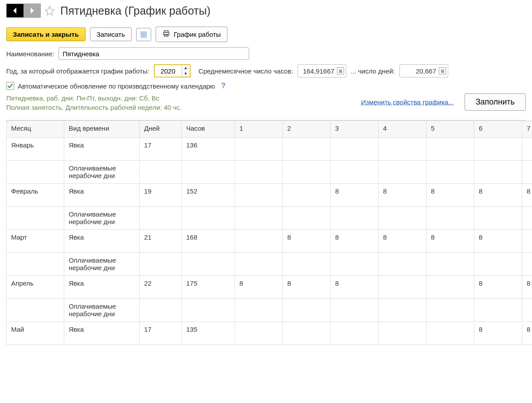 The width and height of the screenshot is (532, 403). I want to click on name-input, so click(154, 54).